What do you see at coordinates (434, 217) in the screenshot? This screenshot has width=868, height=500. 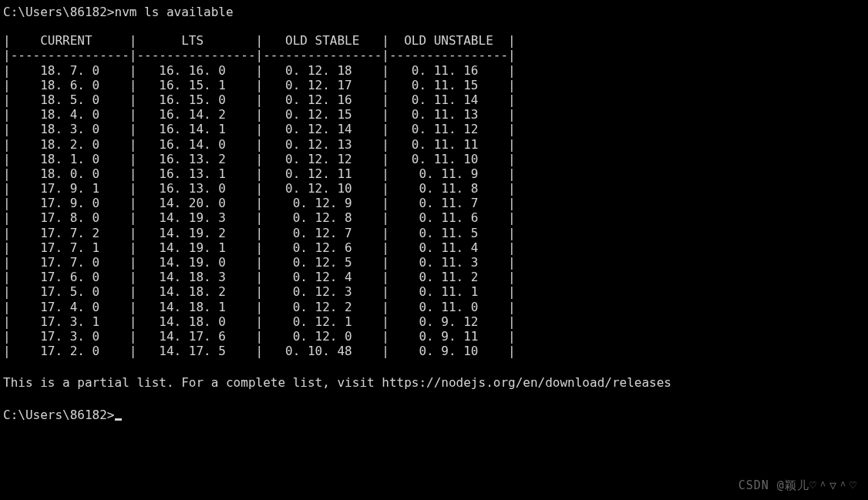 I see `table-row: | 17. 8. 0 | 14. 19. 3 | 0. 12. 8 | 0. 1…` at bounding box center [434, 217].